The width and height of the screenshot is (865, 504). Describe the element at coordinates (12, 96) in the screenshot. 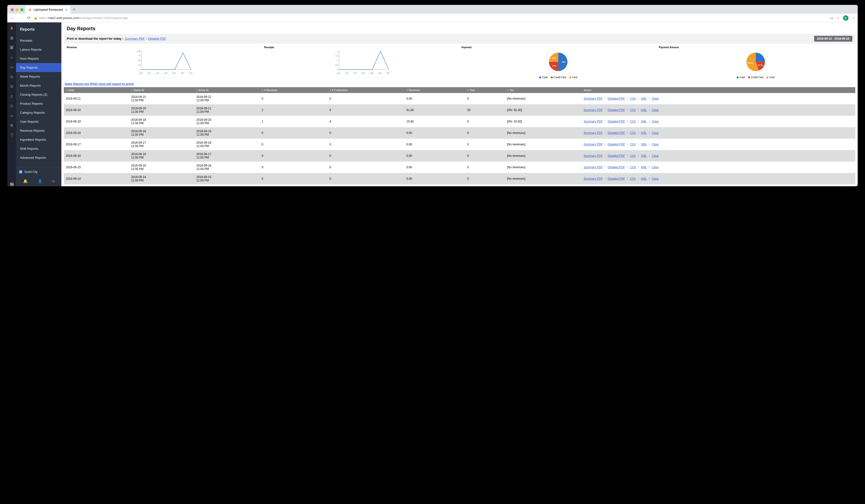

I see `rail-devices-icon: ▯` at that location.